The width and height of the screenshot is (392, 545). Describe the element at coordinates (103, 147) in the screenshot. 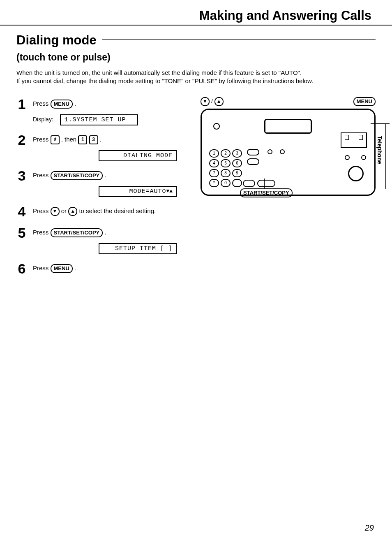

I see `step-2: 2 Press ♯ , then 1 3 . DIALING MODE` at that location.